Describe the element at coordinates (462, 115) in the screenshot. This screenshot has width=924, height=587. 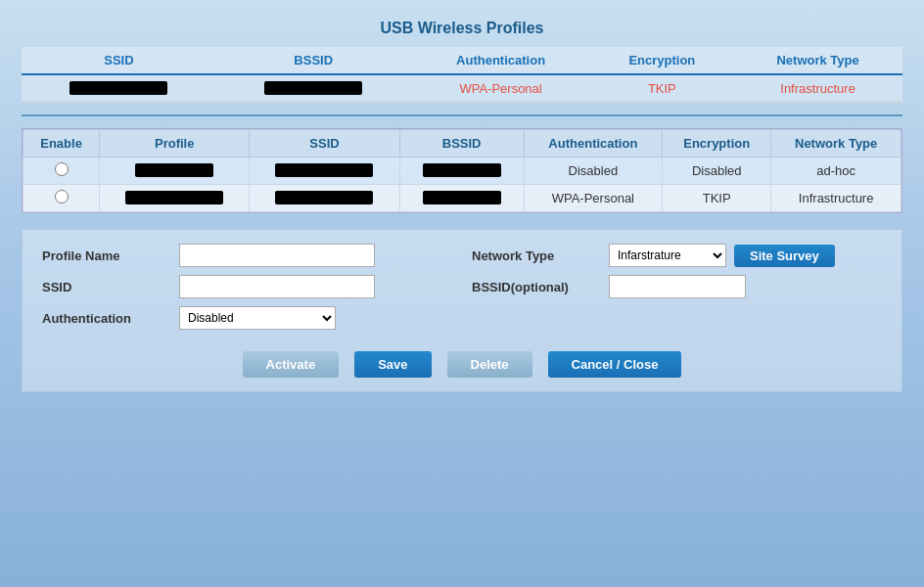
I see `divider` at that location.